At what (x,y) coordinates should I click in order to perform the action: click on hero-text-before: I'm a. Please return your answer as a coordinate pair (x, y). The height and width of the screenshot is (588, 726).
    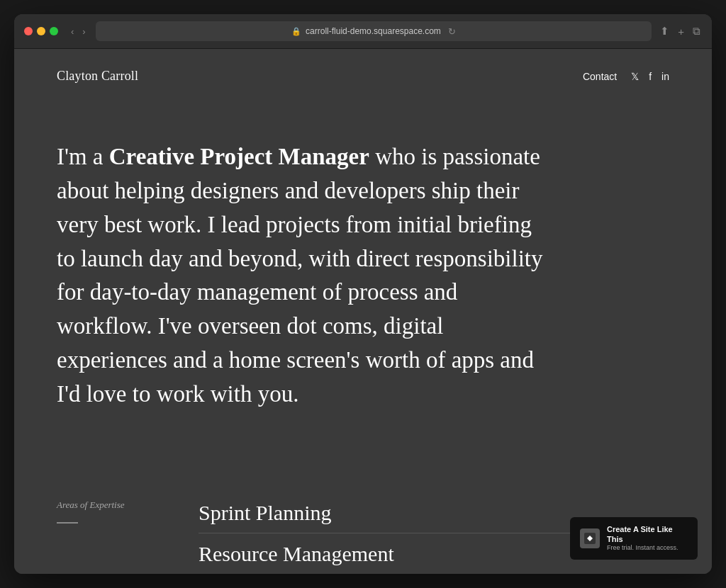
    Looking at the image, I should click on (83, 157).